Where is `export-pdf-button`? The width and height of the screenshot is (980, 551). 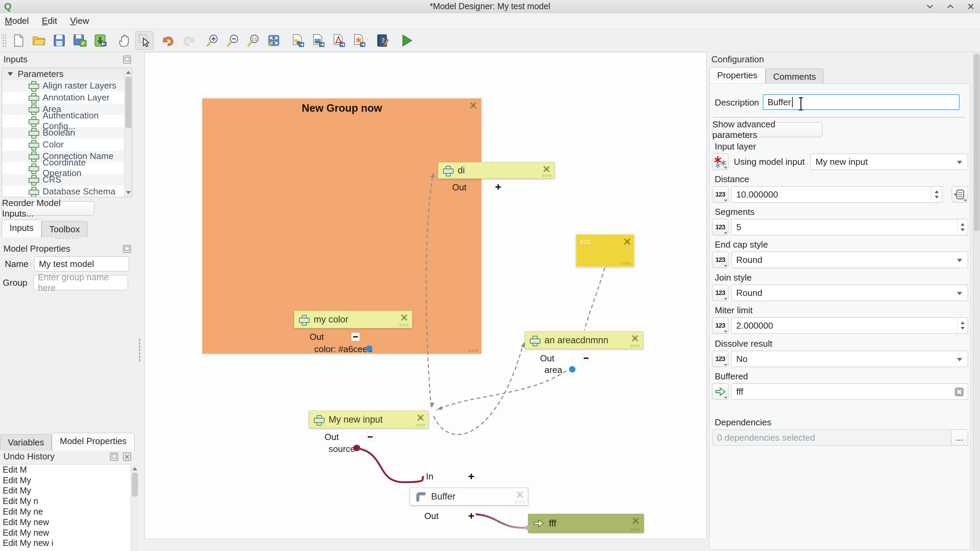
export-pdf-button is located at coordinates (339, 40).